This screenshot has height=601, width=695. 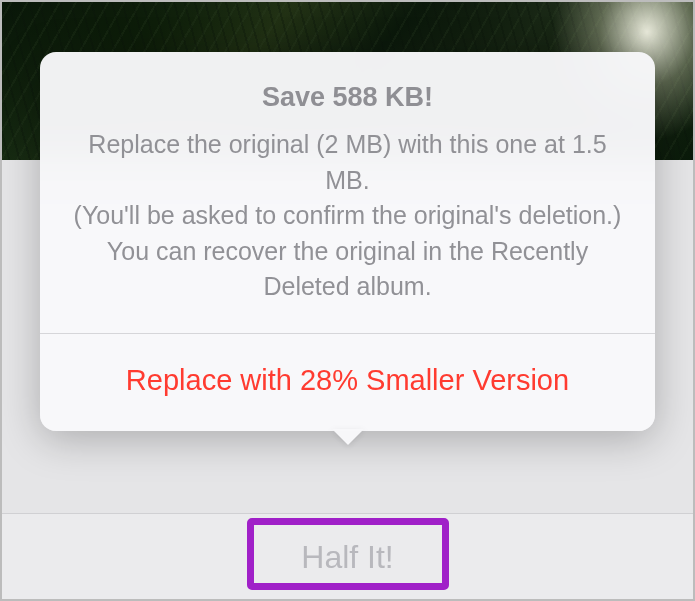 What do you see at coordinates (348, 162) in the screenshot?
I see `popover-body-line: Replace the original (2 MB) with this on…` at bounding box center [348, 162].